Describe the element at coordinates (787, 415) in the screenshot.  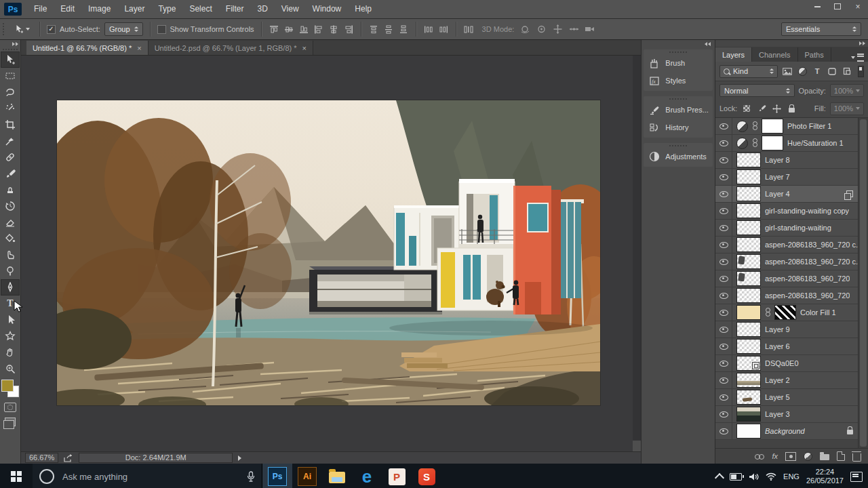
I see `layer-row: Layer 3` at that location.